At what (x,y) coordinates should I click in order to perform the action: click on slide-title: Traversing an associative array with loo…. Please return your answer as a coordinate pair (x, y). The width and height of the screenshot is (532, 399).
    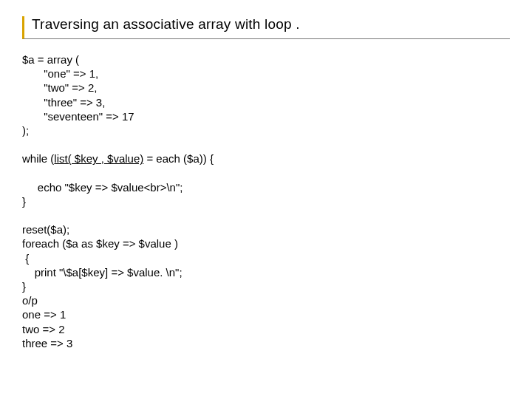
    Looking at the image, I should click on (270, 24).